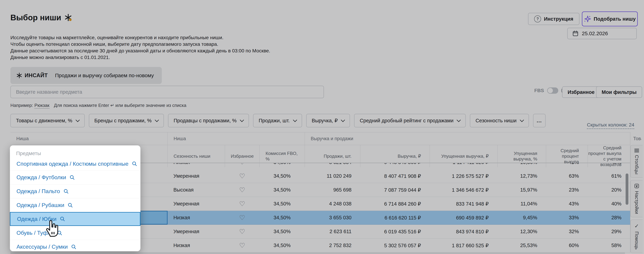 This screenshot has width=644, height=254. What do you see at coordinates (75, 153) in the screenshot?
I see `dropdown-group-header: Предметы` at bounding box center [75, 153].